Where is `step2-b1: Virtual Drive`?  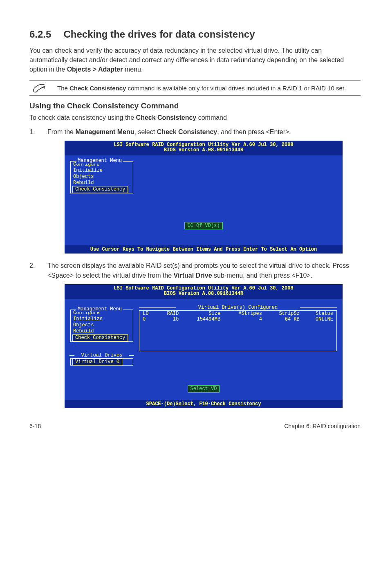
step2-b1: Virtual Drive is located at coordinates (193, 276).